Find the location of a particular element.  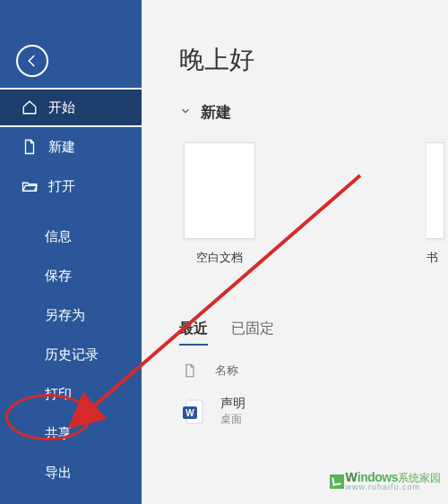

word-file-icon: W is located at coordinates (194, 412).